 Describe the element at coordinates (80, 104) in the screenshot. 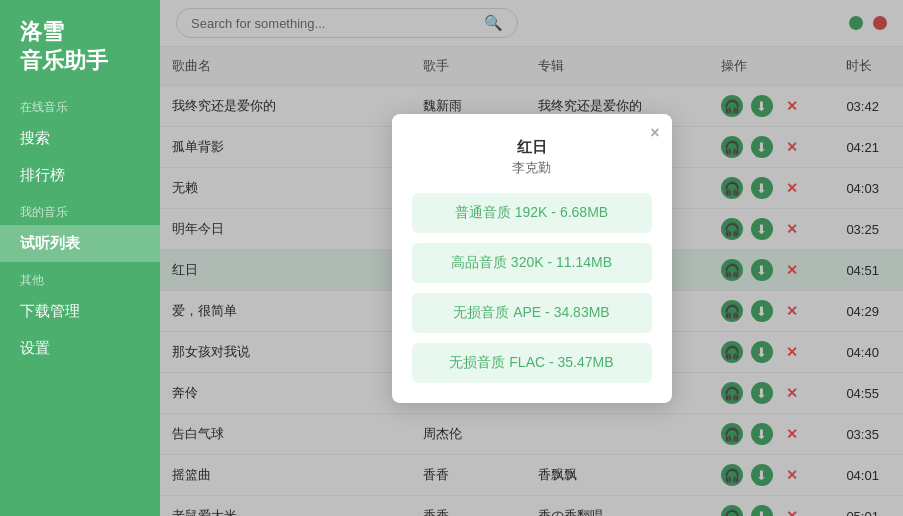

I see `section-label-online: 在线音乐` at that location.